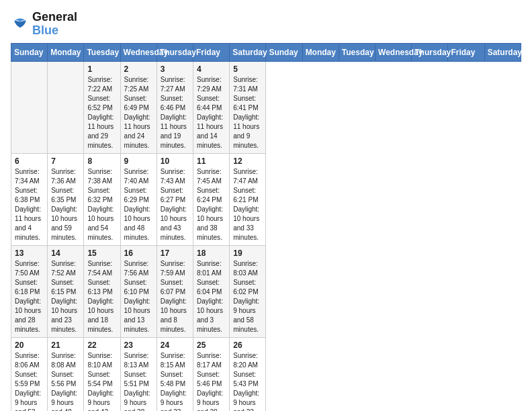 This screenshot has width=532, height=411. What do you see at coordinates (247, 161) in the screenshot?
I see `day-number: 12` at bounding box center [247, 161].